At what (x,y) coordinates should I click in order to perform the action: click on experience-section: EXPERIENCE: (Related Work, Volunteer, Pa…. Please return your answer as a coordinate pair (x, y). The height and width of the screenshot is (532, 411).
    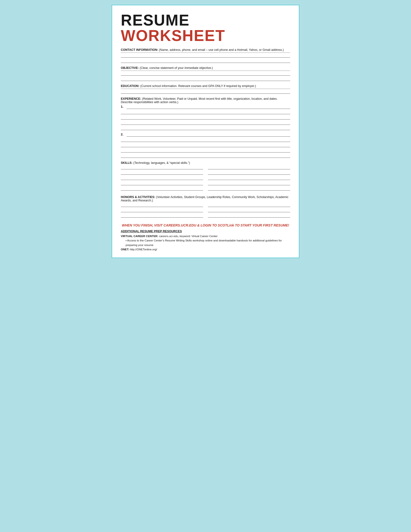
    Looking at the image, I should click on (205, 128).